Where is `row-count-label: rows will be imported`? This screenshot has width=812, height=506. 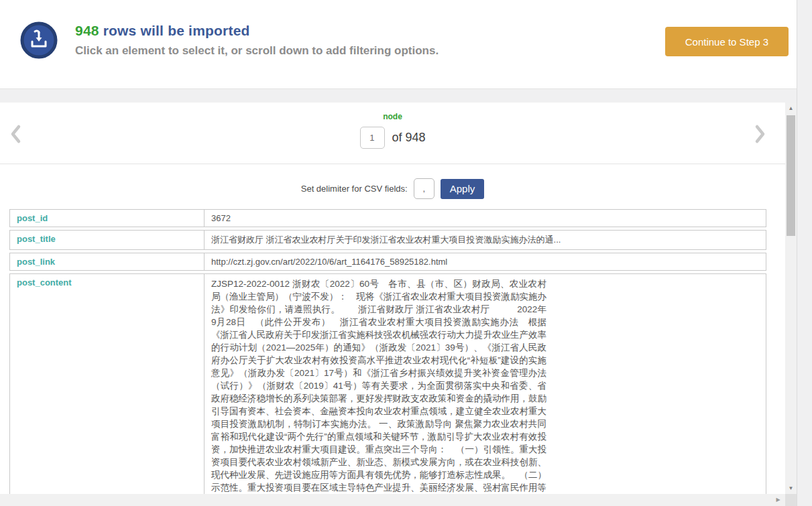
row-count-label: rows will be imported is located at coordinates (177, 31).